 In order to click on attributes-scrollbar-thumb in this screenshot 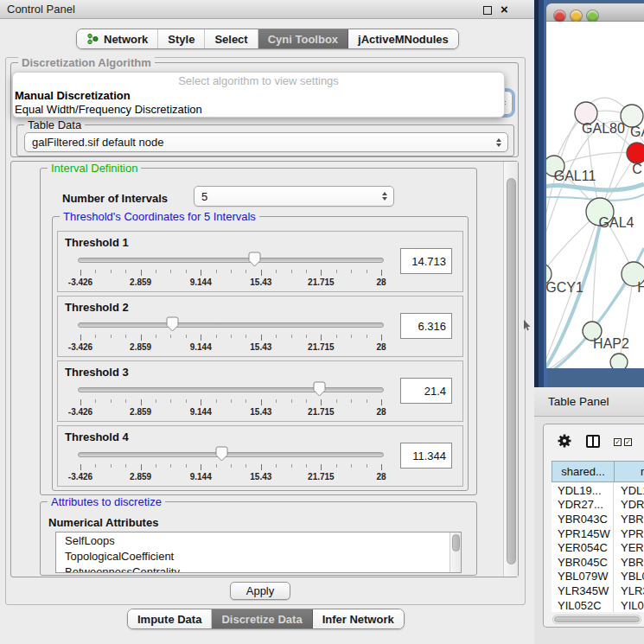, I will do `click(456, 543)`.